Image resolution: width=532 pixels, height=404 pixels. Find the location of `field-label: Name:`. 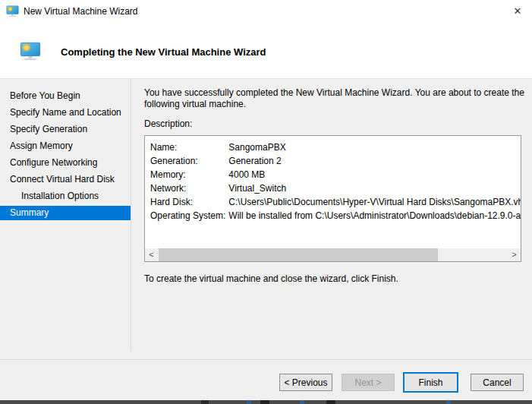

field-label: Name: is located at coordinates (188, 147).